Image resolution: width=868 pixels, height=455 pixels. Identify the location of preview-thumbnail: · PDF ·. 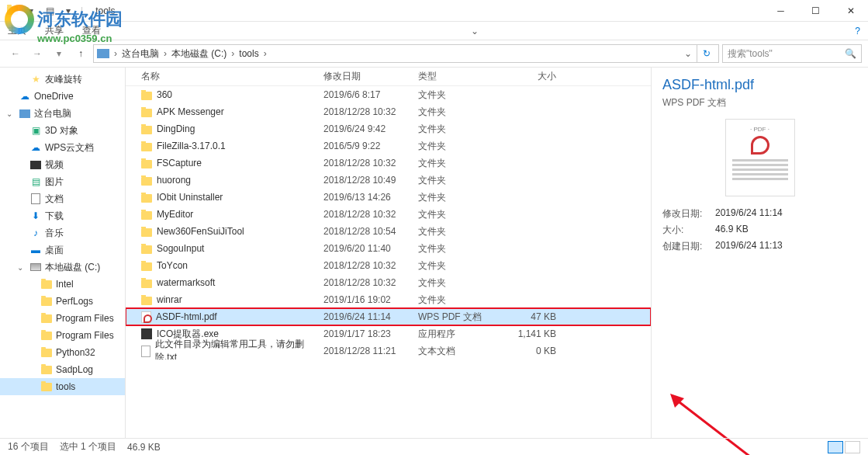
(760, 158).